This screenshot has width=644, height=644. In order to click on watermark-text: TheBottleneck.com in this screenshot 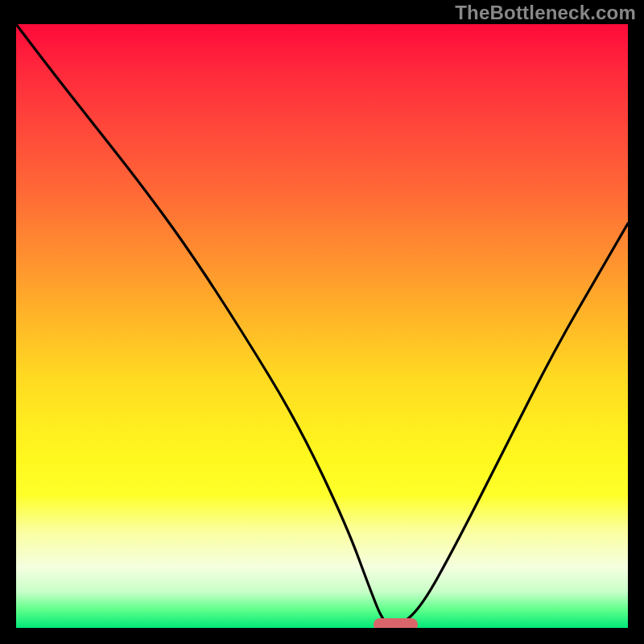, I will do `click(546, 13)`.